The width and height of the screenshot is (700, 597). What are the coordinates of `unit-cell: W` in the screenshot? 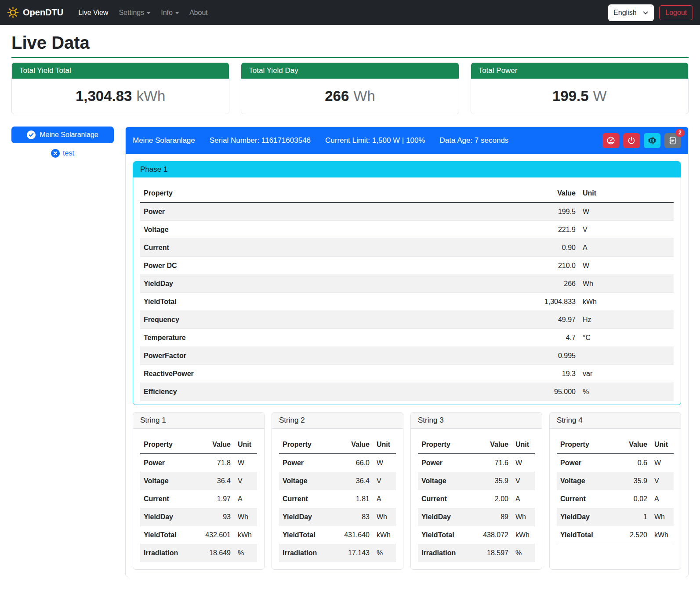 It's located at (627, 212).